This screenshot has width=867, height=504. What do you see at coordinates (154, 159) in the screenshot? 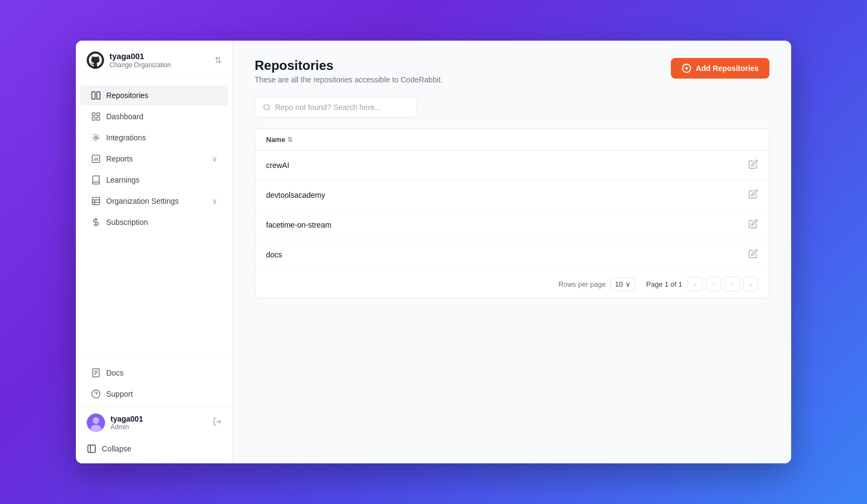
I see `sidebar-item-reports: Reports ∨` at bounding box center [154, 159].